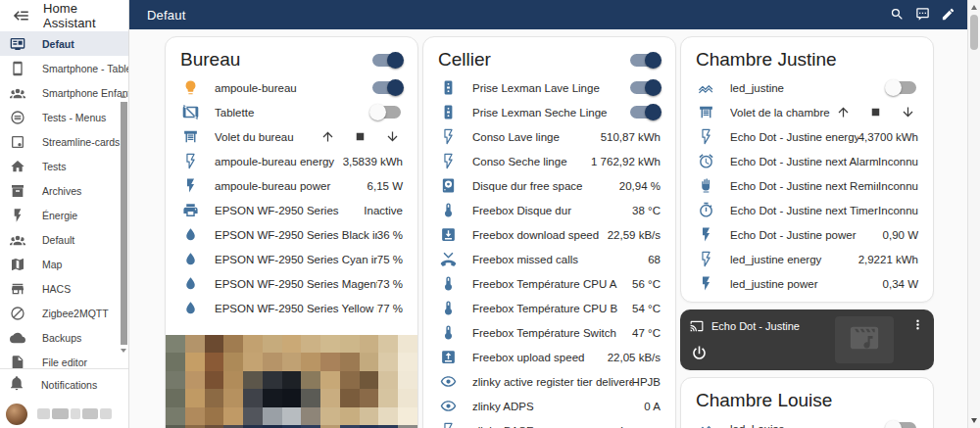  Describe the element at coordinates (949, 16) in the screenshot. I see `edit-dashboard-icon` at that location.